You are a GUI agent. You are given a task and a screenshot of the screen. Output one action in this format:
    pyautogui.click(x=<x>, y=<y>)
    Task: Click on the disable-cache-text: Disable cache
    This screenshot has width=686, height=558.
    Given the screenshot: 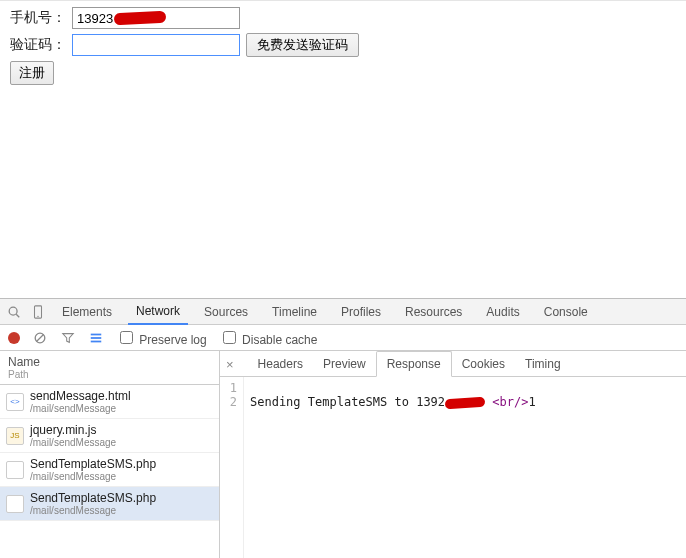 What is the action you would take?
    pyautogui.click(x=280, y=340)
    